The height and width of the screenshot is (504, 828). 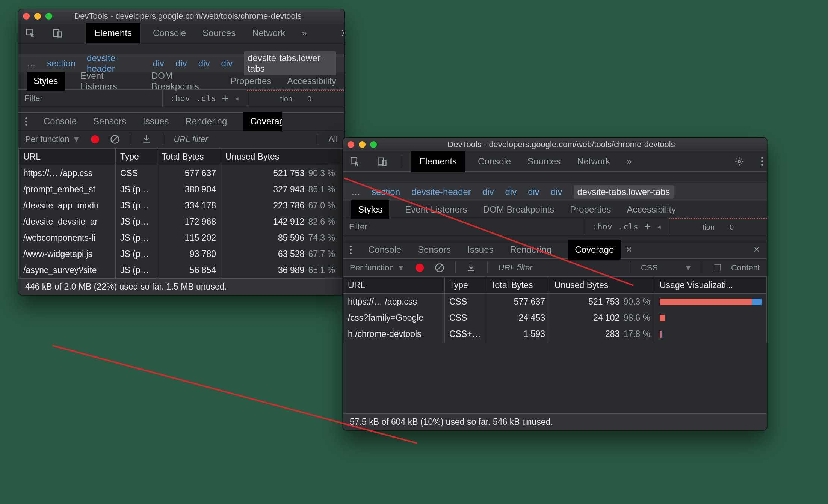 I want to click on table-row: h./chrome-devtoolsCSS+…1 59328317.8 %, so click(x=555, y=334).